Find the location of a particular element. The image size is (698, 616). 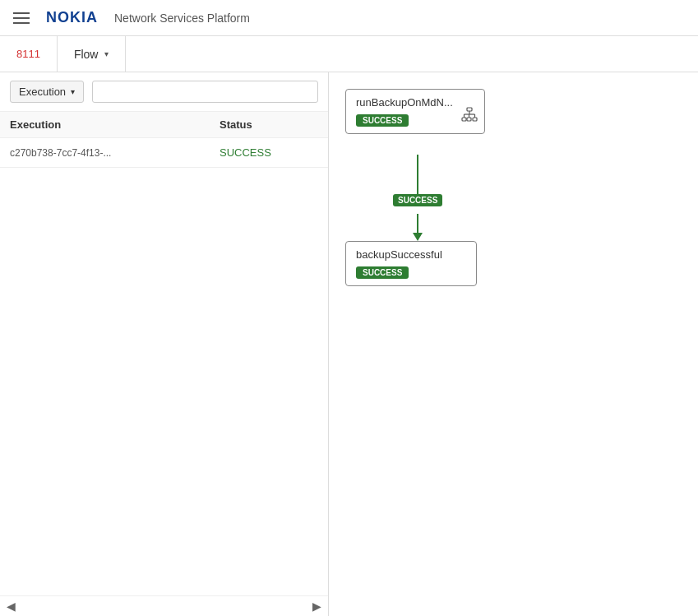

execution-dropdown: Execution ▾ is located at coordinates (47, 92).